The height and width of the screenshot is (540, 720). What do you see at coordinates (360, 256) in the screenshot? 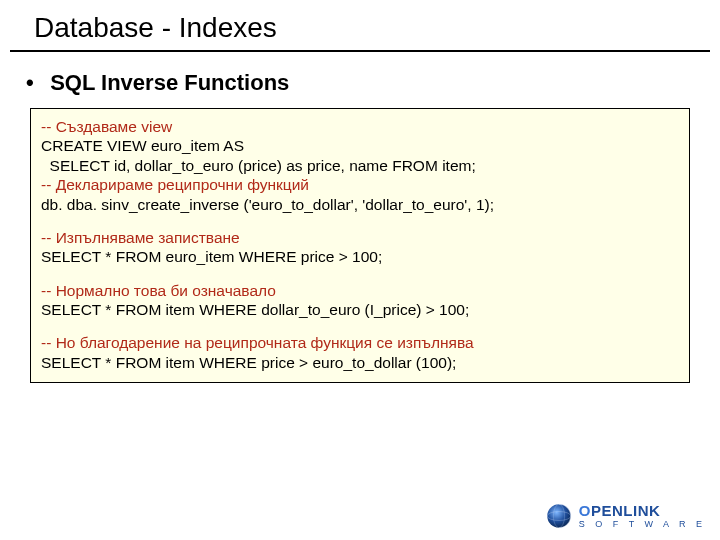
I see `code-line: SELECT * FROM euro_item WHERE price > 10…` at bounding box center [360, 256].